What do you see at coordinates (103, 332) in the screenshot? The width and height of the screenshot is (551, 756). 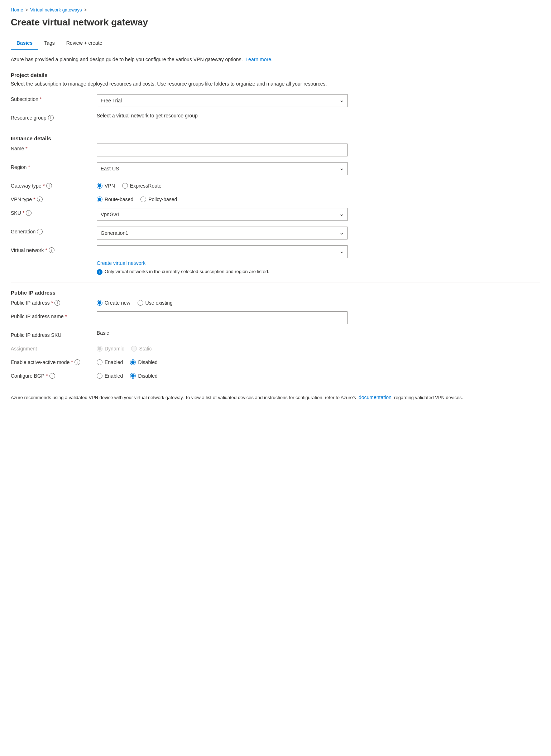 I see `public-ip-sku-value: Basic` at bounding box center [103, 332].